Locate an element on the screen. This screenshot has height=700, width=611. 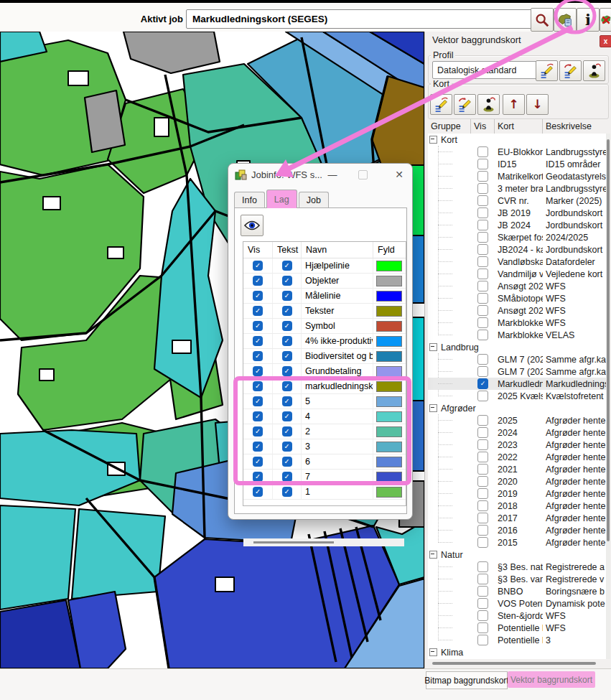
dialog-layer-row: Hjælpelinie is located at coordinates (325, 266).